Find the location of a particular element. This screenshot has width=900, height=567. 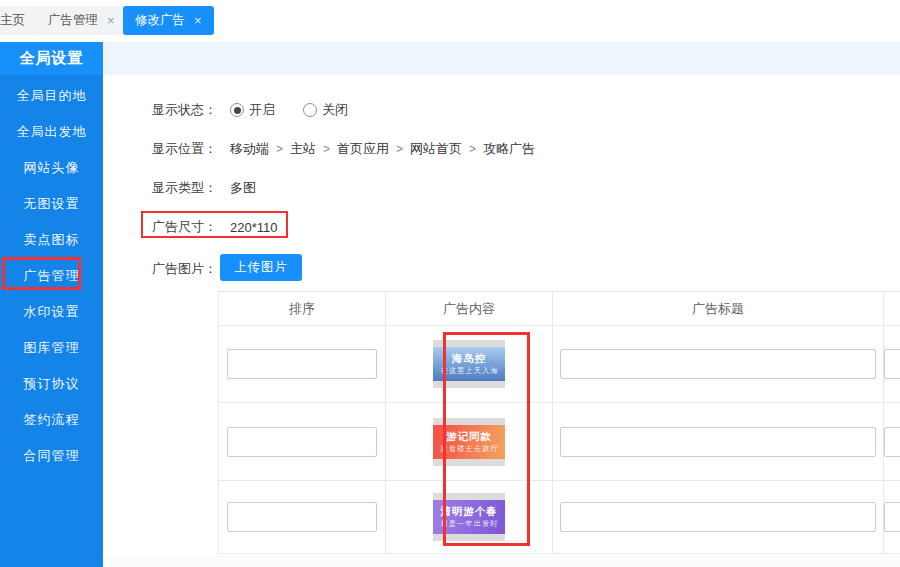

breadcrumb-segment: 主站 is located at coordinates (303, 149).